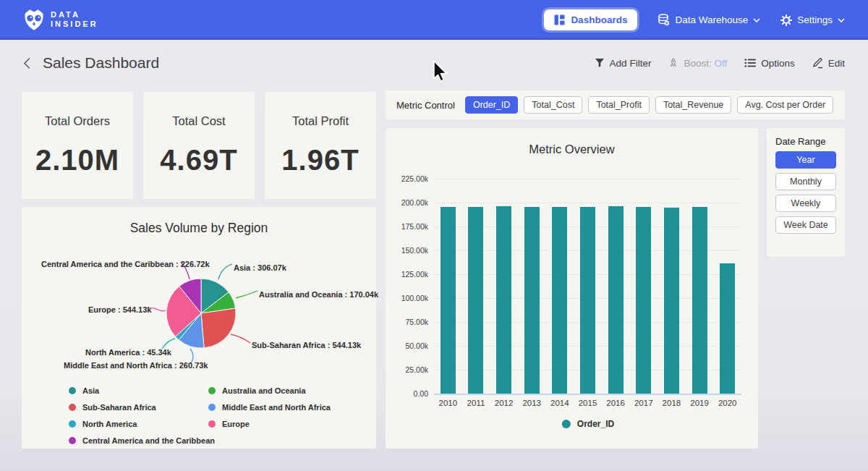  I want to click on pie-label: North America : 45.34k, so click(129, 352).